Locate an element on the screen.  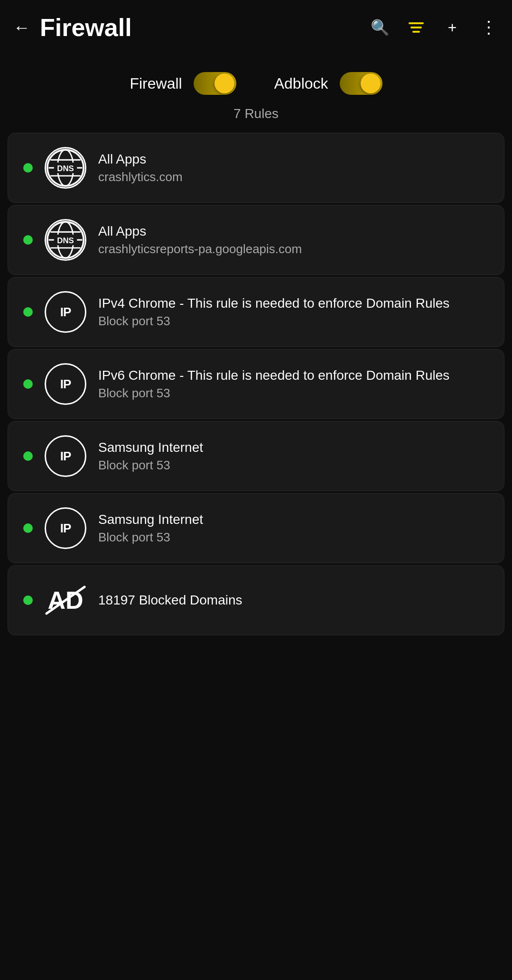
rule-subtitle: crashlyticsreports-pa.googleapis.com is located at coordinates (293, 249).